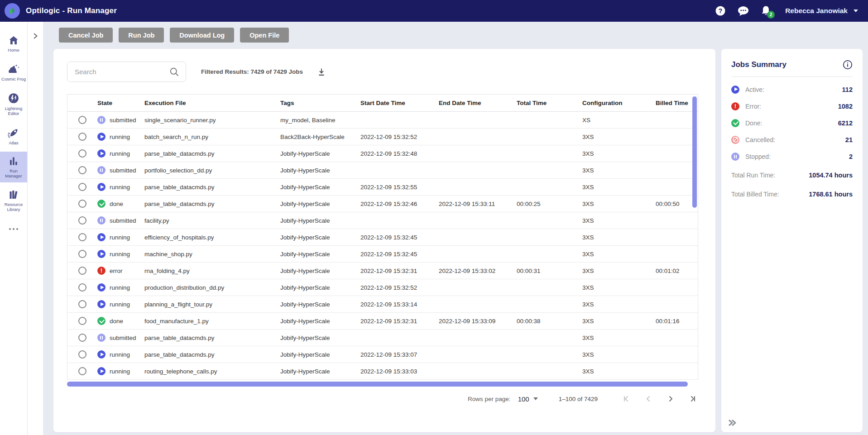 The height and width of the screenshot is (435, 868). What do you see at coordinates (212, 137) in the screenshot?
I see `execution-file-cell: batch_search_n_run.py` at bounding box center [212, 137].